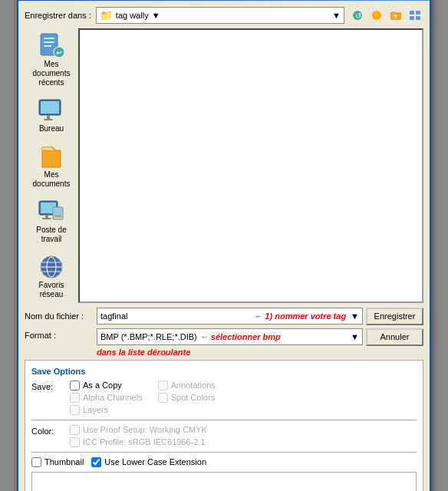 The height and width of the screenshot is (491, 448). Describe the element at coordinates (51, 267) in the screenshot. I see `network-icon` at that location.